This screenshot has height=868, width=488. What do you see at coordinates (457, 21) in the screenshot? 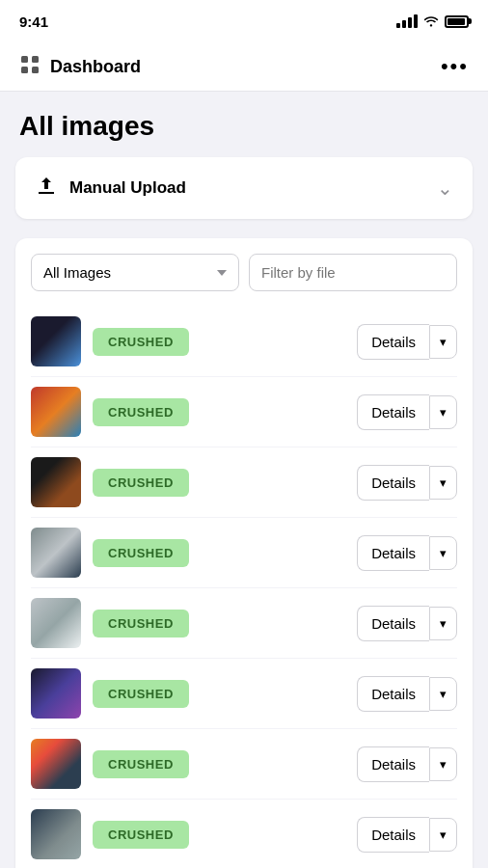
I see `battery-icon` at bounding box center [457, 21].